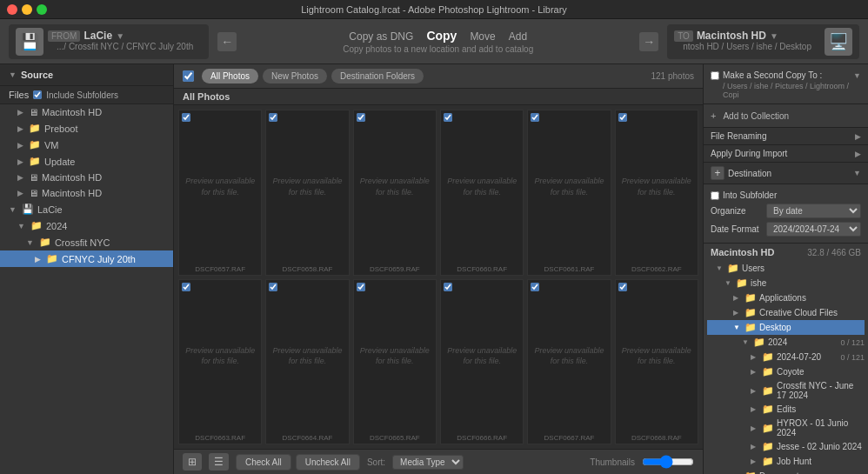 Image resolution: width=868 pixels, height=474 pixels. Describe the element at coordinates (482, 193) in the screenshot. I see `photo-cell-4: Preview unavailable for this file. DSCF0…` at that location.